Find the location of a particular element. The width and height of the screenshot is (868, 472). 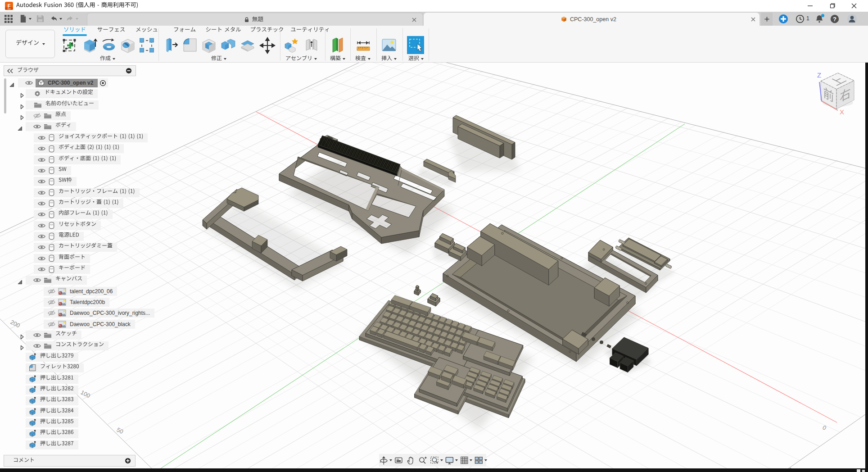

shell-icon is located at coordinates (209, 45).